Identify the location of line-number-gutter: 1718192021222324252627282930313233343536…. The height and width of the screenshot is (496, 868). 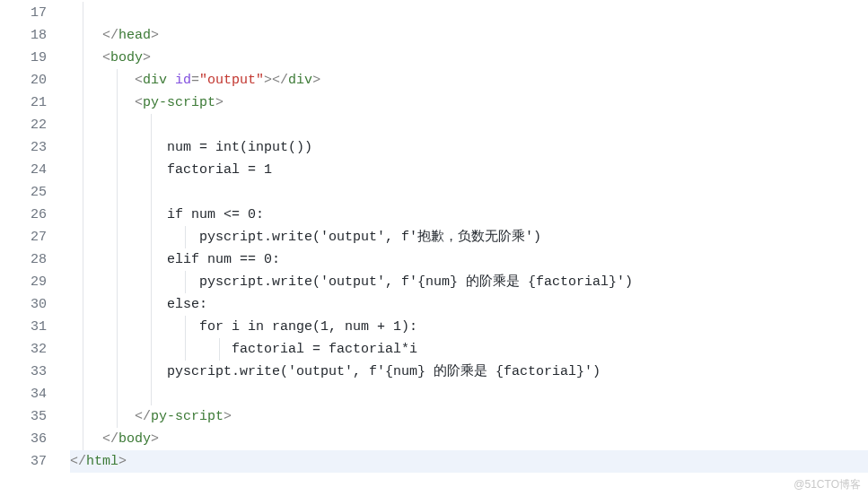
(35, 248).